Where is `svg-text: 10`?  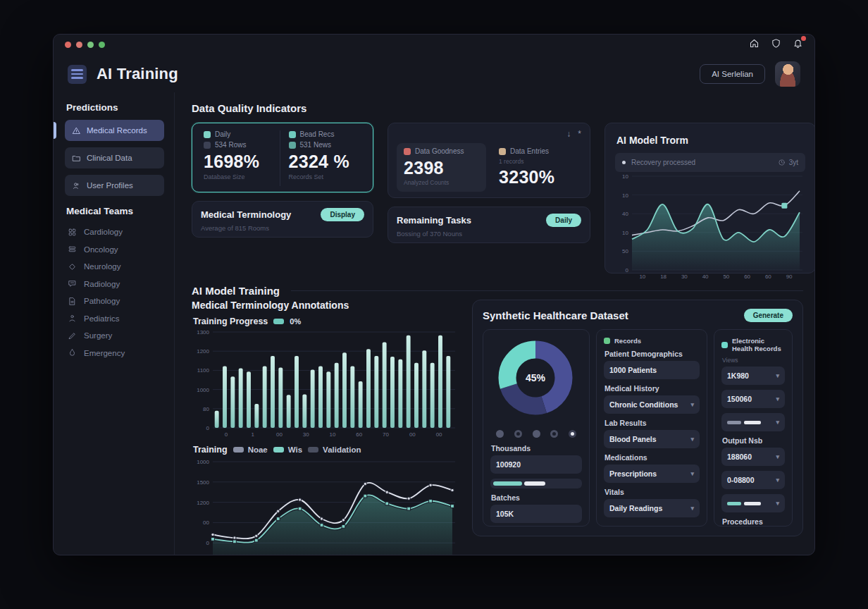
svg-text: 10 is located at coordinates (626, 196).